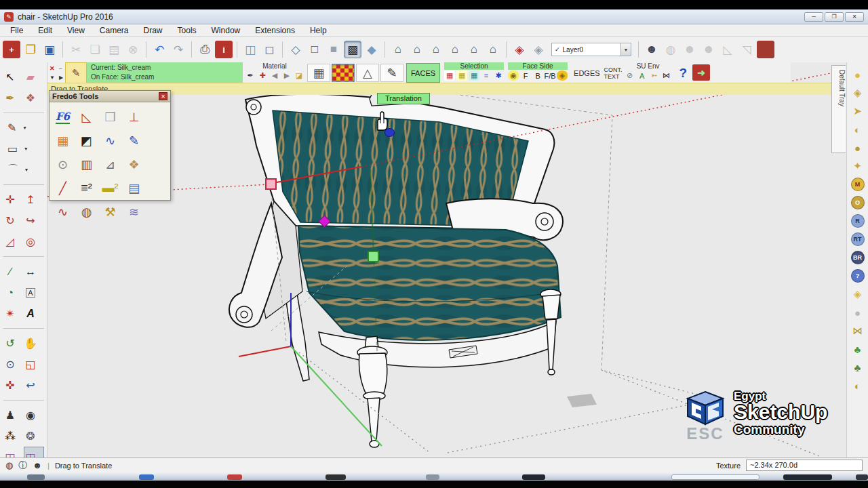  What do you see at coordinates (858, 349) in the screenshot?
I see `tree-icon-1: ♣` at bounding box center [858, 349].